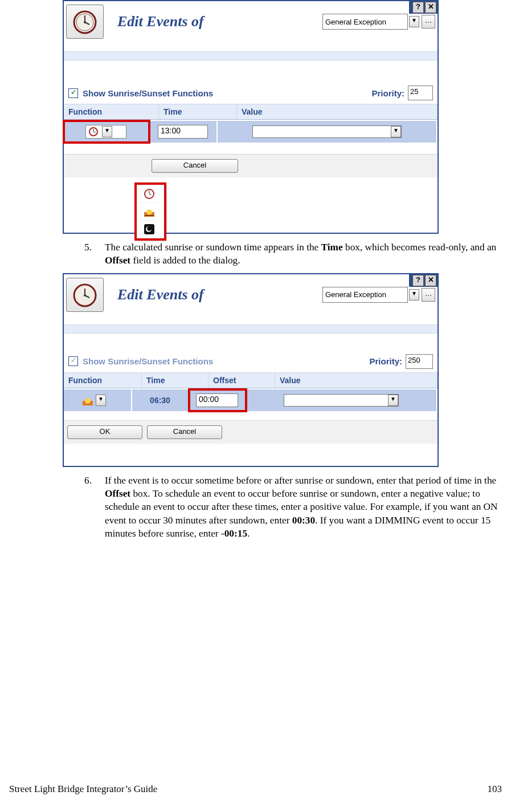 The height and width of the screenshot is (812, 511). What do you see at coordinates (217, 400) in the screenshot?
I see `offset-input: 00:00` at bounding box center [217, 400].